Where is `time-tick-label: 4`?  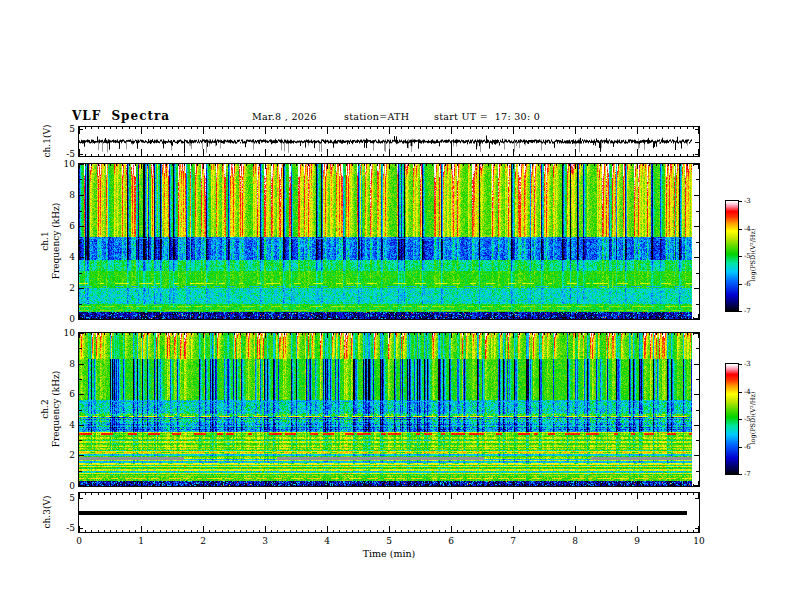
time-tick-label: 4 is located at coordinates (327, 541).